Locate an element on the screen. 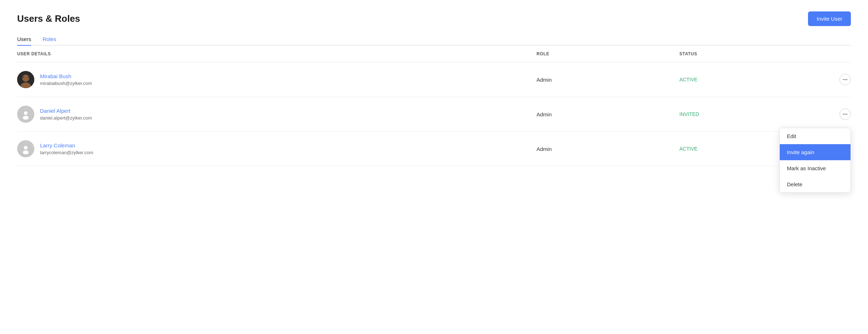  user-name: Daniel Alpert is located at coordinates (66, 111).